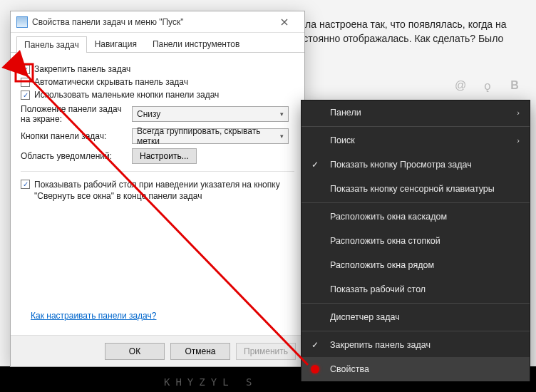 The width and height of the screenshot is (536, 392). I want to click on checkbox-small-buttons, so click(26, 96).